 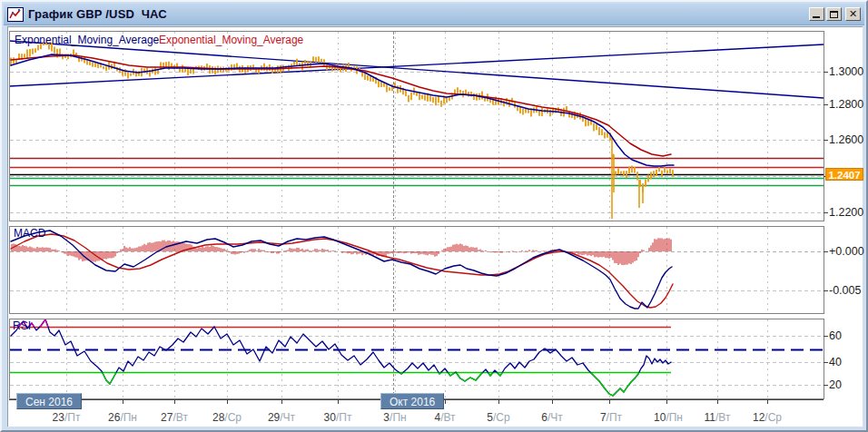 What do you see at coordinates (281, 417) in the screenshot?
I see `date-label: 29/Чт` at bounding box center [281, 417].